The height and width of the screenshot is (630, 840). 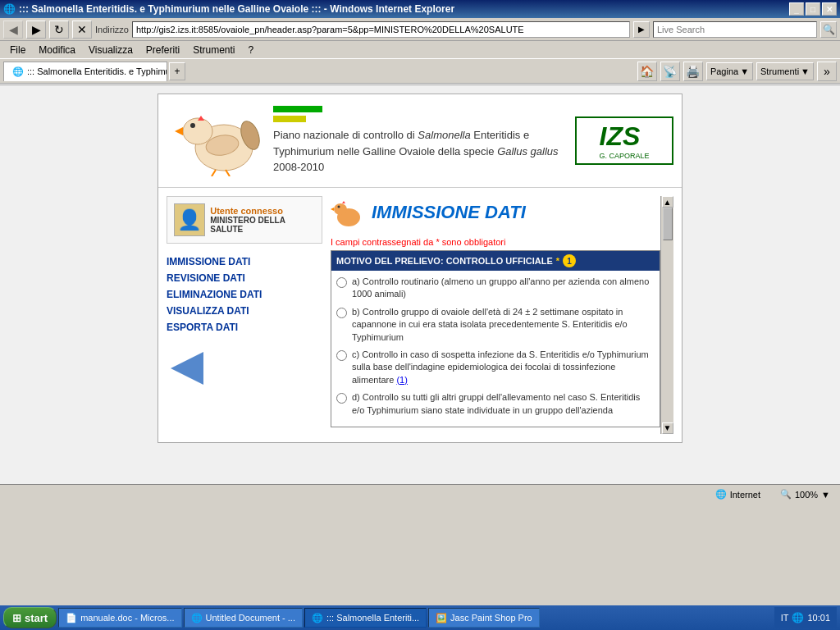 I want to click on radio-option-b: b) Controllo gruppo di ovaiole dell'età …, so click(x=495, y=325).